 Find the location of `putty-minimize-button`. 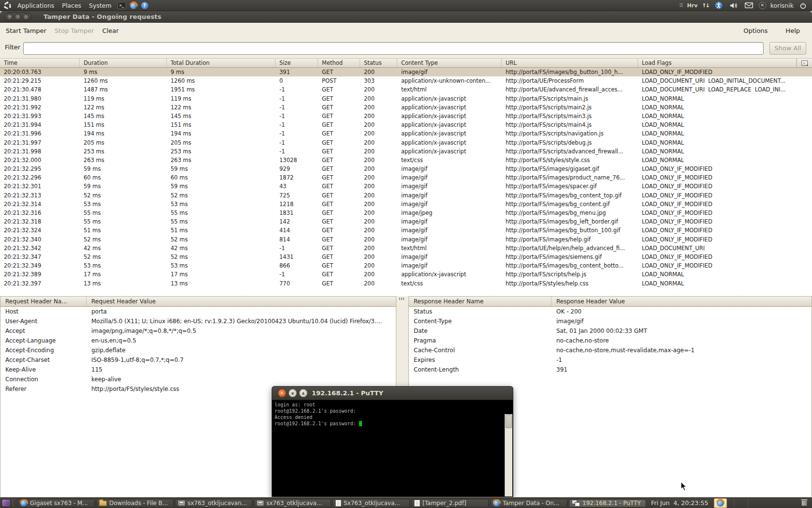

putty-minimize-button is located at coordinates (293, 393).